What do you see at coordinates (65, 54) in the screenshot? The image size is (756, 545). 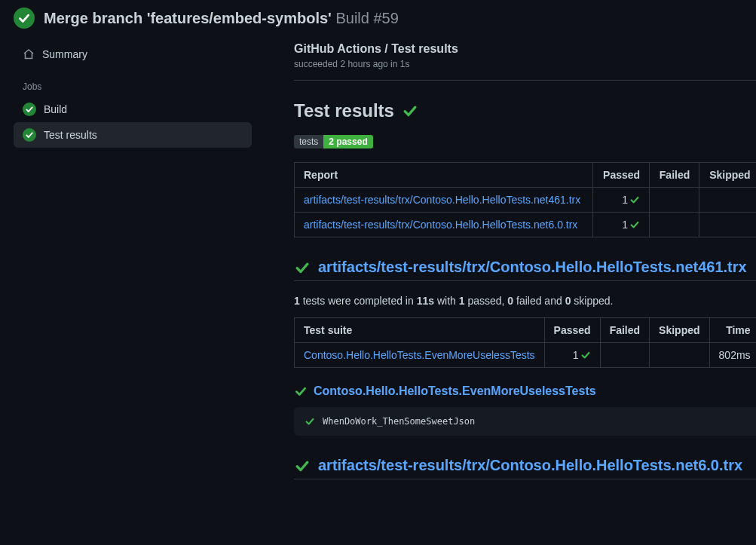 I see `nav-summary-label: Summary` at bounding box center [65, 54].